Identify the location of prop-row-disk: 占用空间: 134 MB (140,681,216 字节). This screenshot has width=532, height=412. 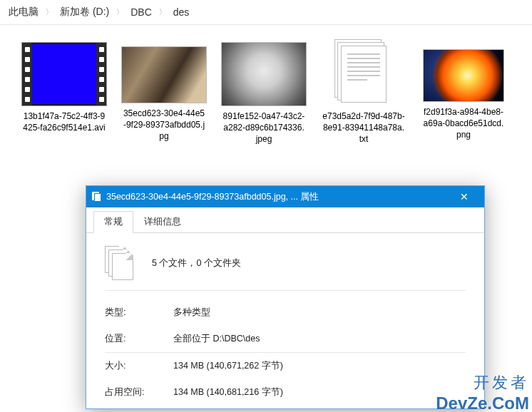
(285, 392).